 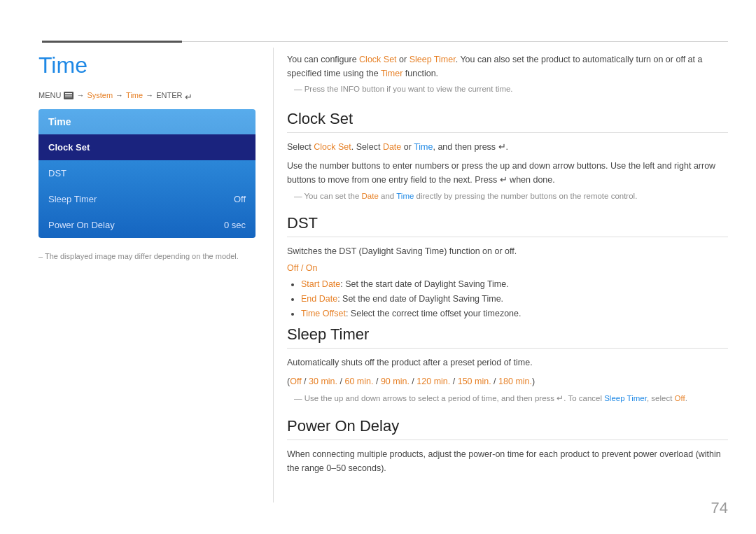 What do you see at coordinates (405, 196) in the screenshot?
I see `time-note-ref: Time` at bounding box center [405, 196].